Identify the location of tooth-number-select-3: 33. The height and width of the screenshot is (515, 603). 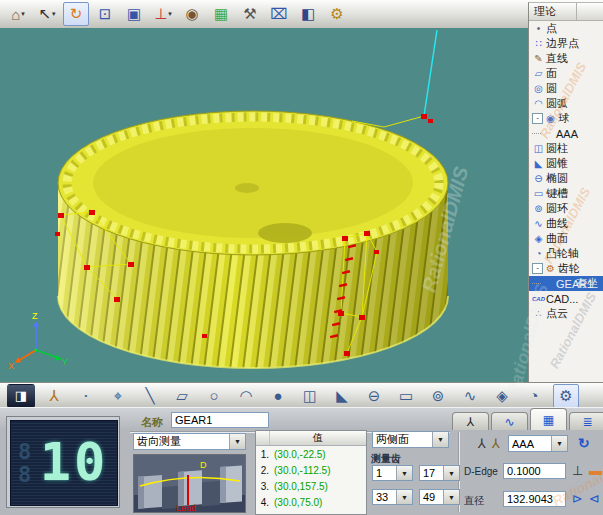
(392, 497).